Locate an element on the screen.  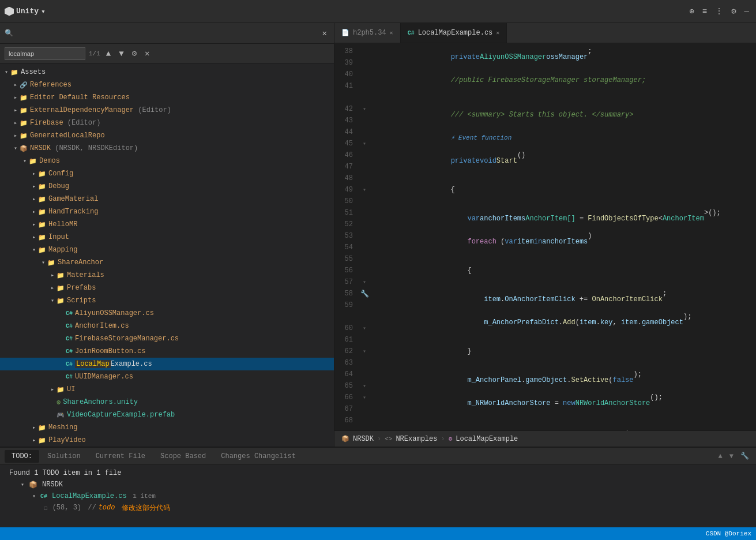
prev-match-icon: ▲ is located at coordinates (108, 54).